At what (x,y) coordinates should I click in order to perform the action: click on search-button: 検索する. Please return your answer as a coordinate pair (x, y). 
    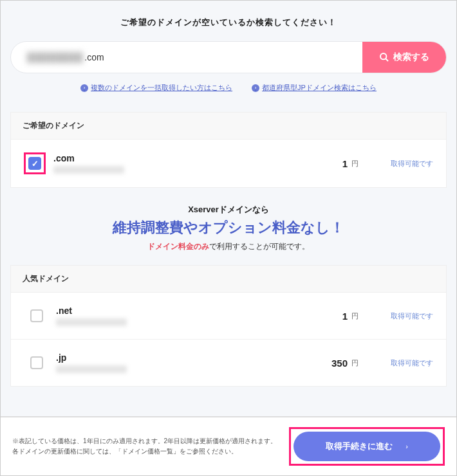
    Looking at the image, I should click on (404, 57).